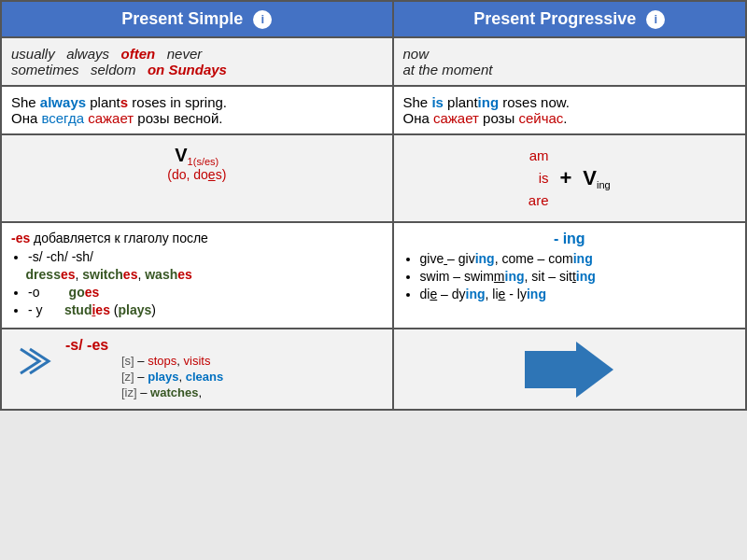  What do you see at coordinates (172, 360) in the screenshot?
I see `s-line: [s] – stops, visits` at bounding box center [172, 360].